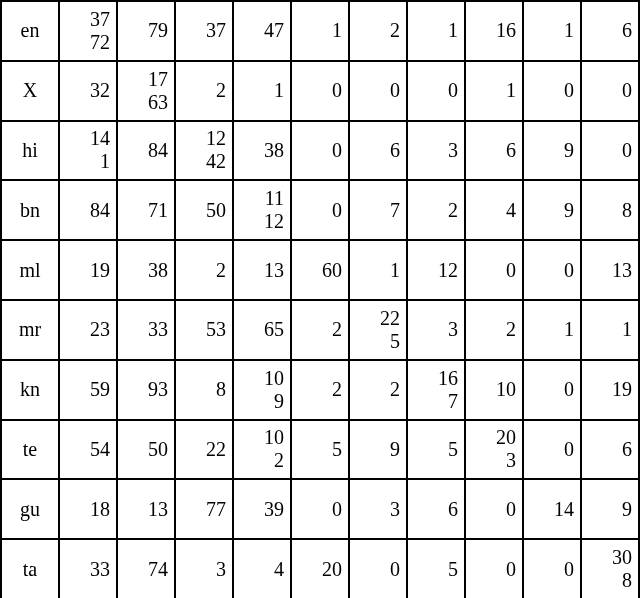 The image size is (640, 598). Describe the element at coordinates (320, 31) in the screenshot. I see `table-row: en 3772 79 37 47 1 2 1 16 1 6` at that location.